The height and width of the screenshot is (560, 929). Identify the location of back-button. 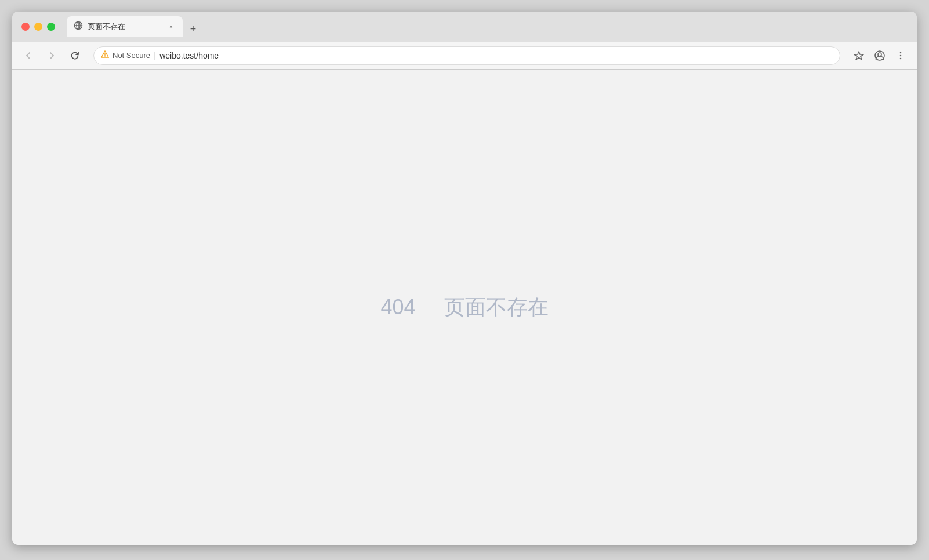
(28, 56).